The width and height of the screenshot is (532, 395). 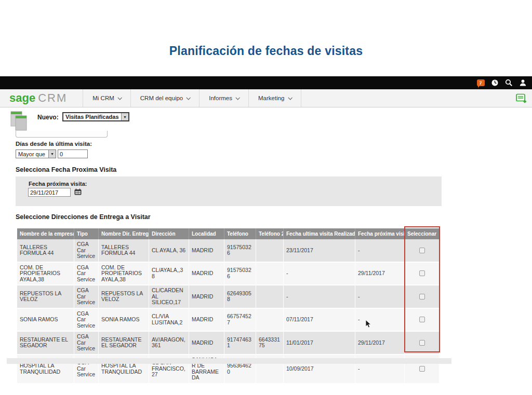 I want to click on col-header-empresa: Nombre de la empresa, so click(x=46, y=234).